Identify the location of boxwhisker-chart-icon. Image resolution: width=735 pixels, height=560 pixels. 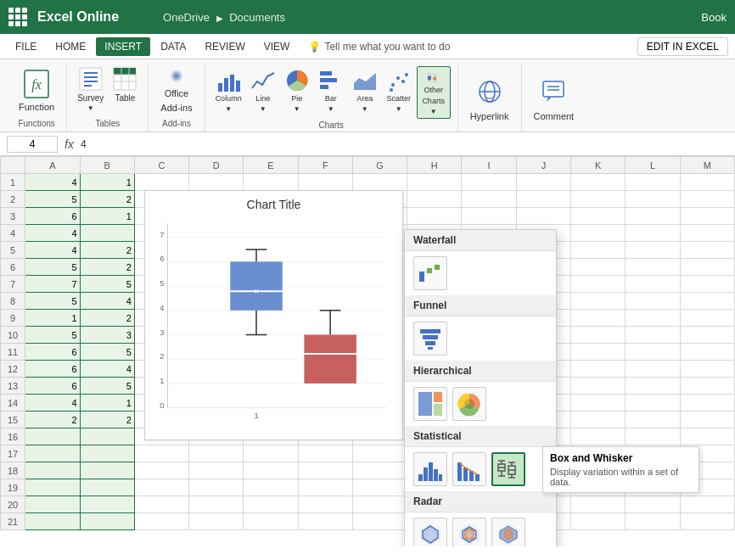
(508, 469).